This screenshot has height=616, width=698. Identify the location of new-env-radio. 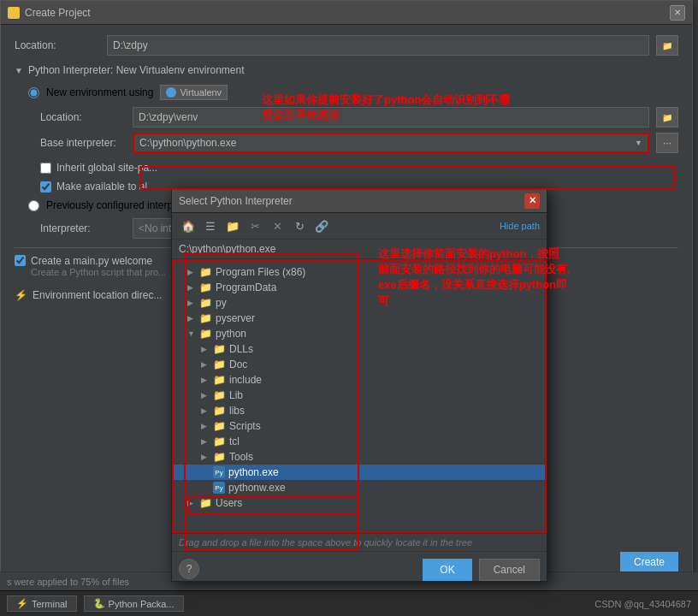
(34, 92).